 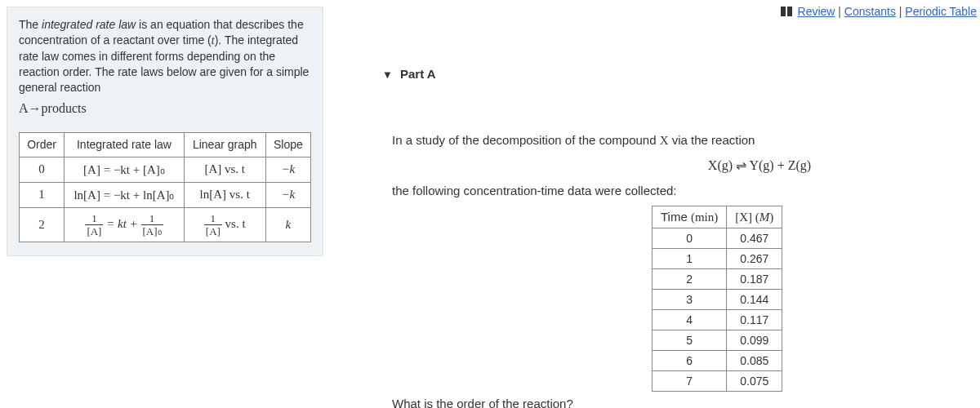 What do you see at coordinates (124, 224) in the screenshot?
I see `cell-law: 1[A] = kt + 1[A]₀` at bounding box center [124, 224].